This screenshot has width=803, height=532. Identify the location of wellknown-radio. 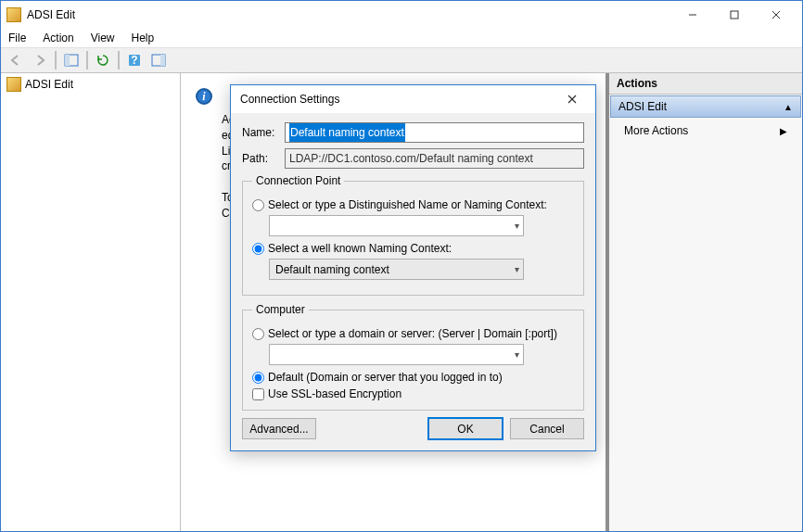
(258, 248).